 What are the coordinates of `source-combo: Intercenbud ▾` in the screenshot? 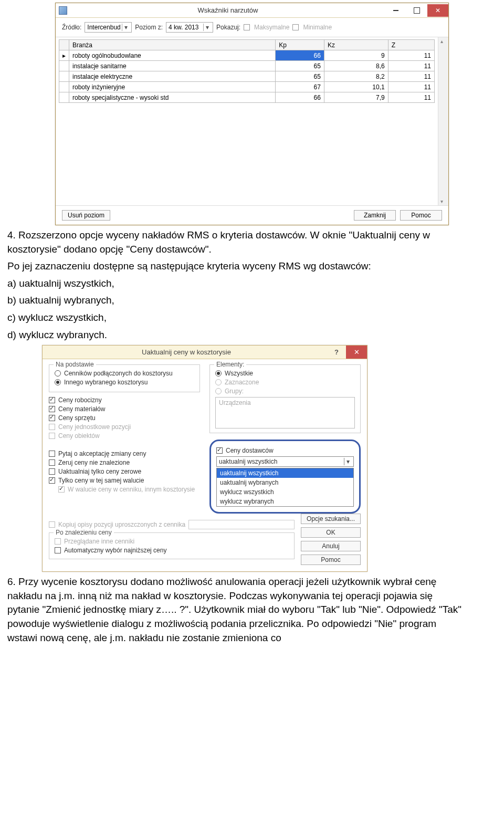 It's located at (108, 27).